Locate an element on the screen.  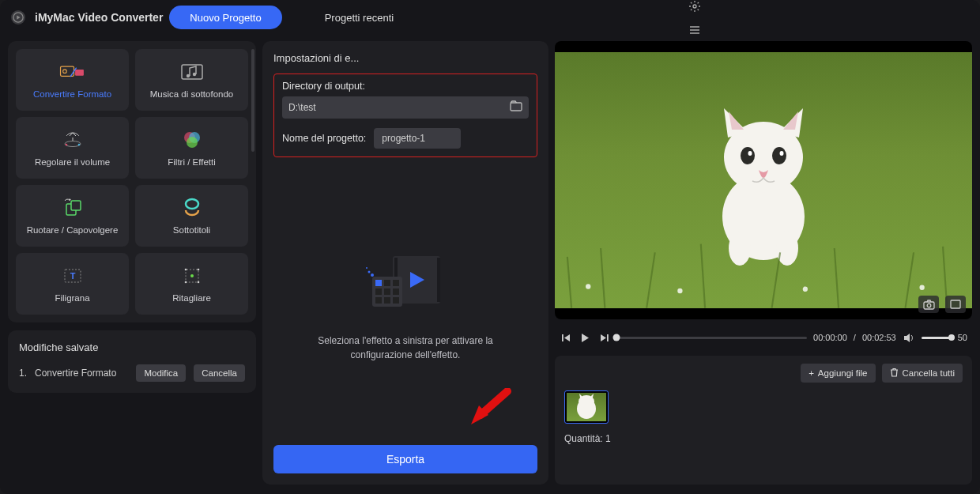
highlighted-fields: Directory di output: Nome del progetto: is located at coordinates (405, 115).